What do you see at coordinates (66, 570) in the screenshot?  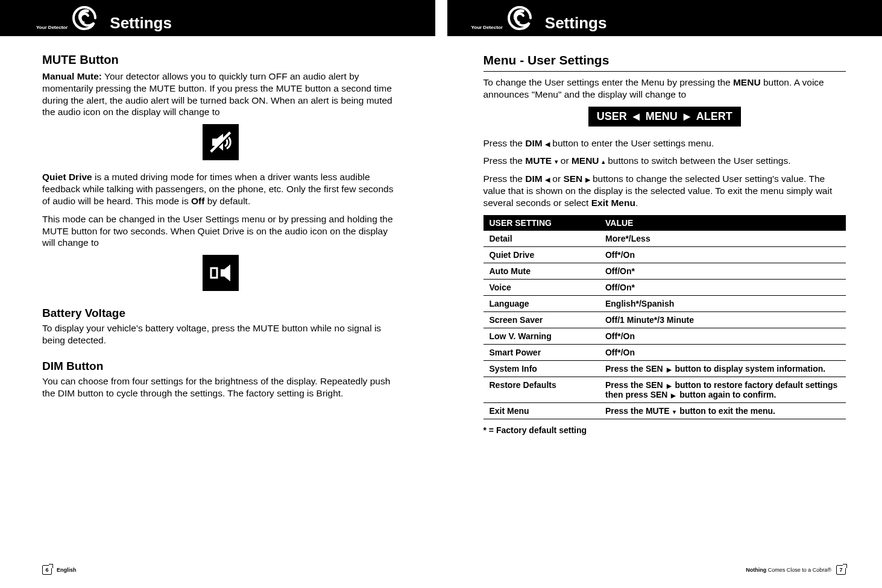 I see `footer-language: English` at bounding box center [66, 570].